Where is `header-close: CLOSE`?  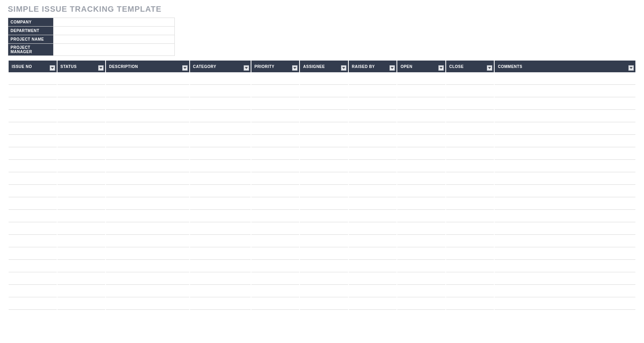 header-close: CLOSE is located at coordinates (470, 66).